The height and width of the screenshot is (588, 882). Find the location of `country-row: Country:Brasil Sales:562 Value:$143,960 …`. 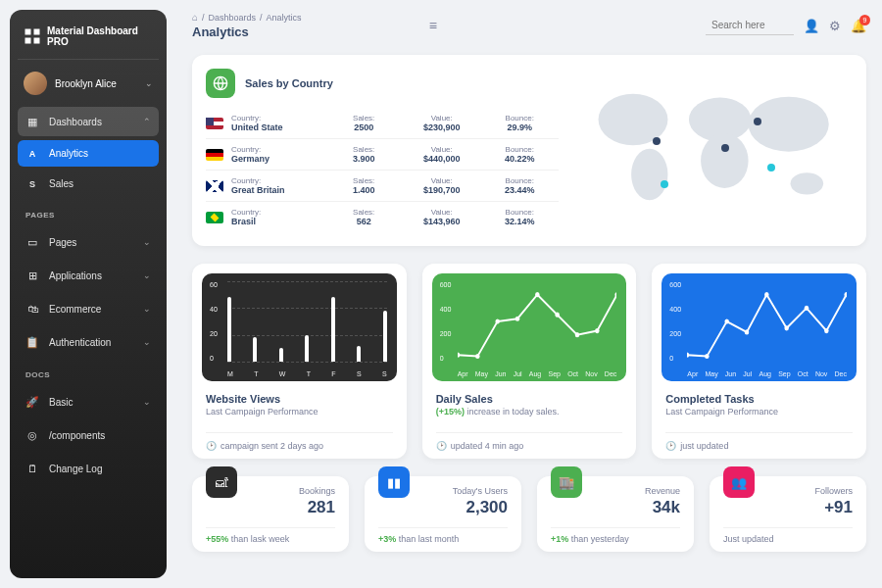

country-row: Country:Brasil Sales:562 Value:$143,960 … is located at coordinates (382, 218).